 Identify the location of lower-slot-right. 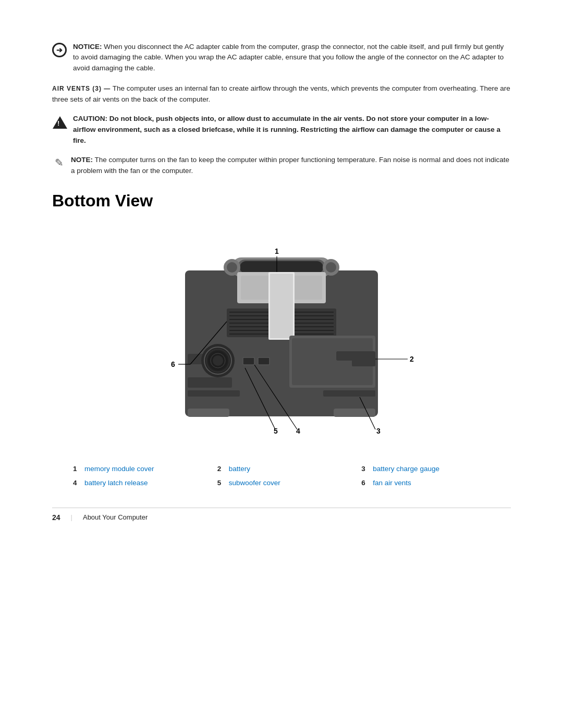
(349, 393).